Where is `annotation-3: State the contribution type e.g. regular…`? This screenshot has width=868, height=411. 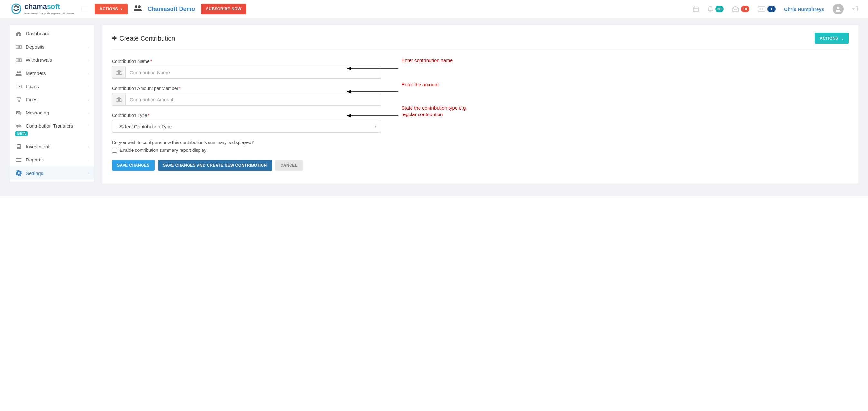 annotation-3: State the contribution type e.g. regular… is located at coordinates (437, 111).